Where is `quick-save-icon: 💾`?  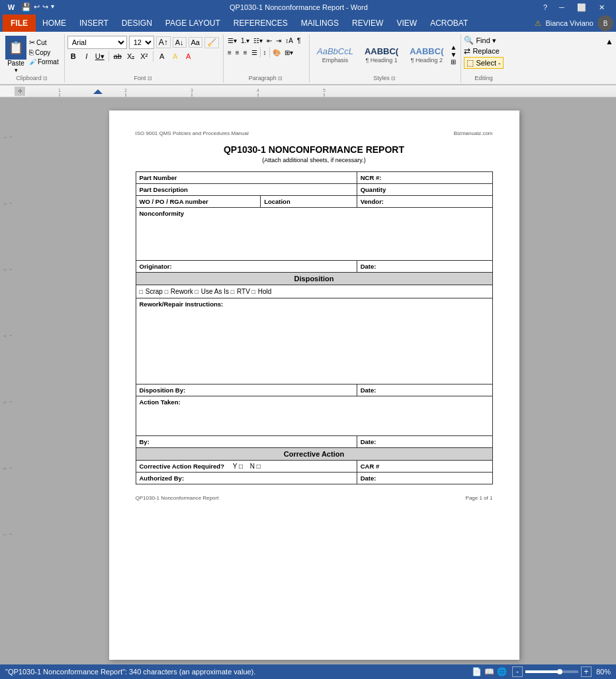
quick-save-icon: 💾 is located at coordinates (26, 7).